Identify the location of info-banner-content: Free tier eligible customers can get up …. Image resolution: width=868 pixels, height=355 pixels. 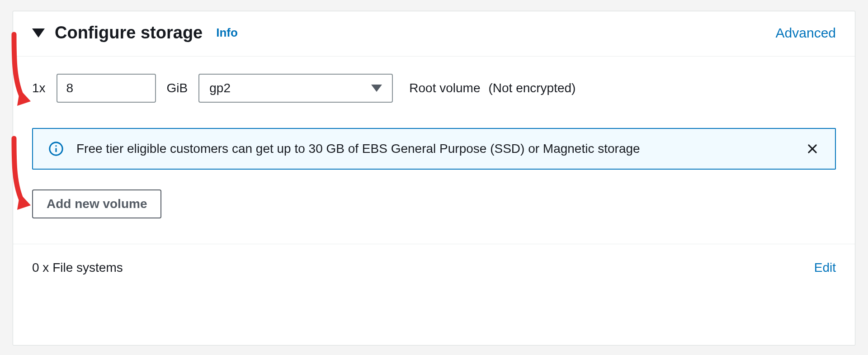
(344, 149).